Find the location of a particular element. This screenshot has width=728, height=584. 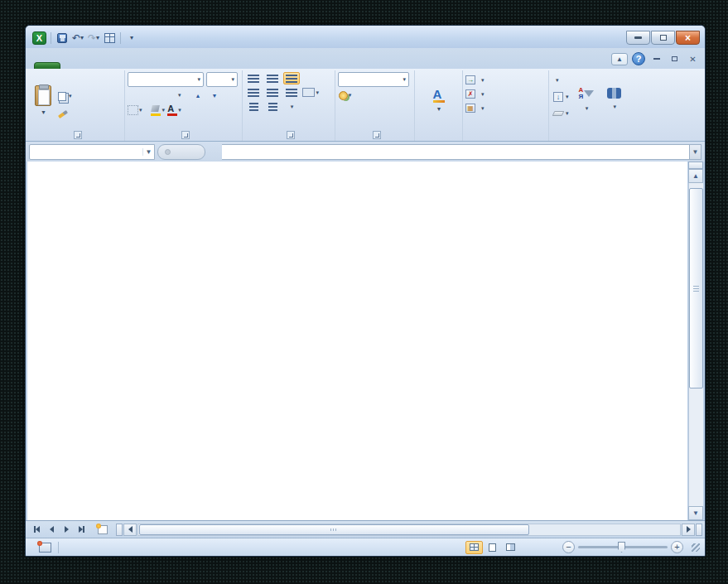

percent-button is located at coordinates (361, 95).